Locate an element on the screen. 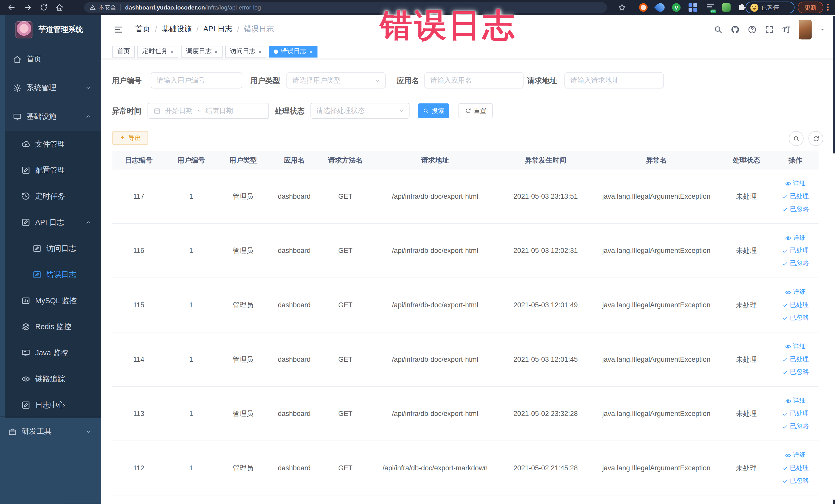  refresh-table-button is located at coordinates (816, 138).